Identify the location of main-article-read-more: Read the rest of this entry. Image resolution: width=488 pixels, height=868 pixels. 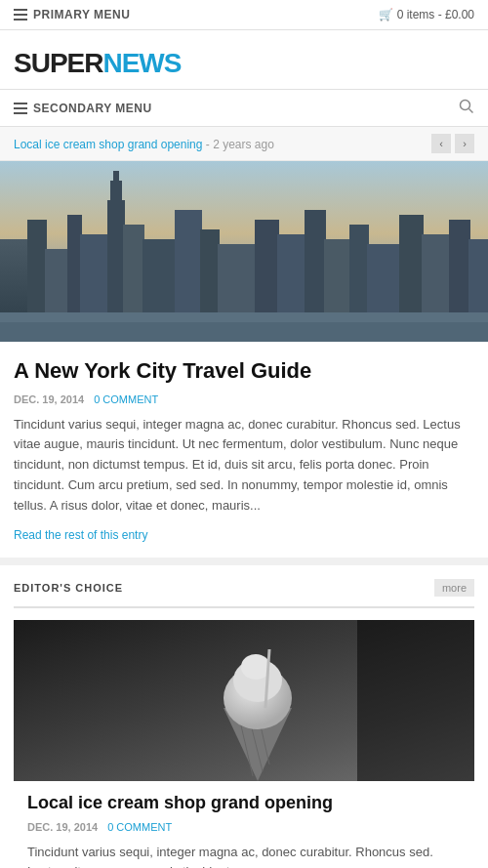
(80, 535).